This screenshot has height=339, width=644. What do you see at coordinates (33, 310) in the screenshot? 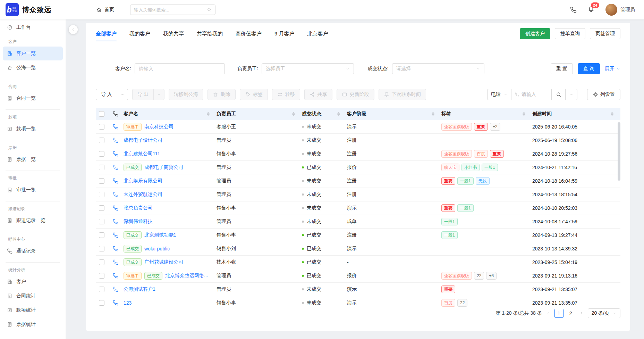
I see `sidebar-item: 款项统计` at bounding box center [33, 310].